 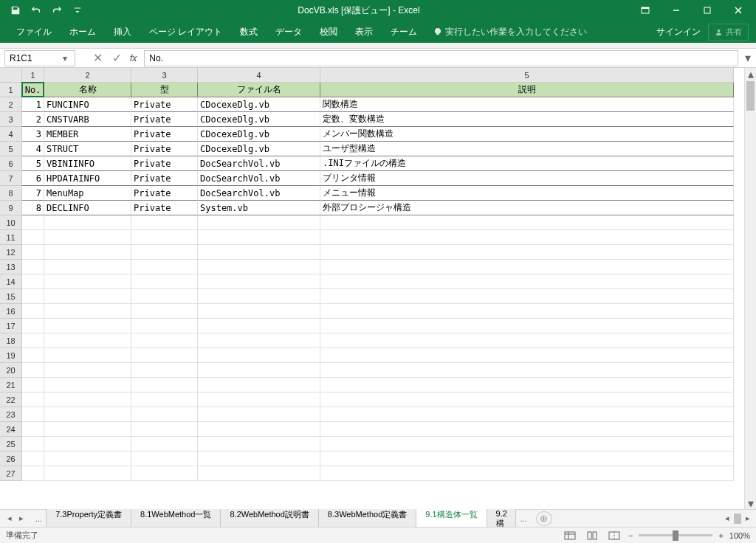 What do you see at coordinates (750, 96) in the screenshot?
I see `scroll-thumb` at bounding box center [750, 96].